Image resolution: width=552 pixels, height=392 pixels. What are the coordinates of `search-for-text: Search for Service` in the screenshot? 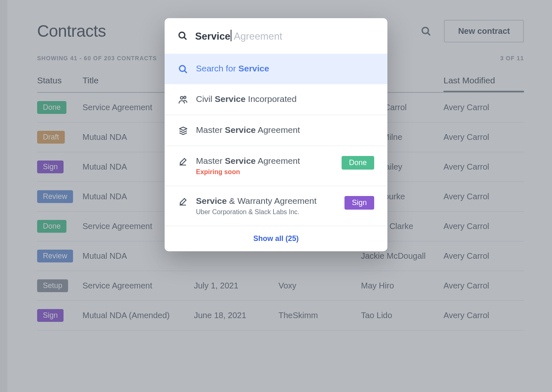 It's located at (285, 68).